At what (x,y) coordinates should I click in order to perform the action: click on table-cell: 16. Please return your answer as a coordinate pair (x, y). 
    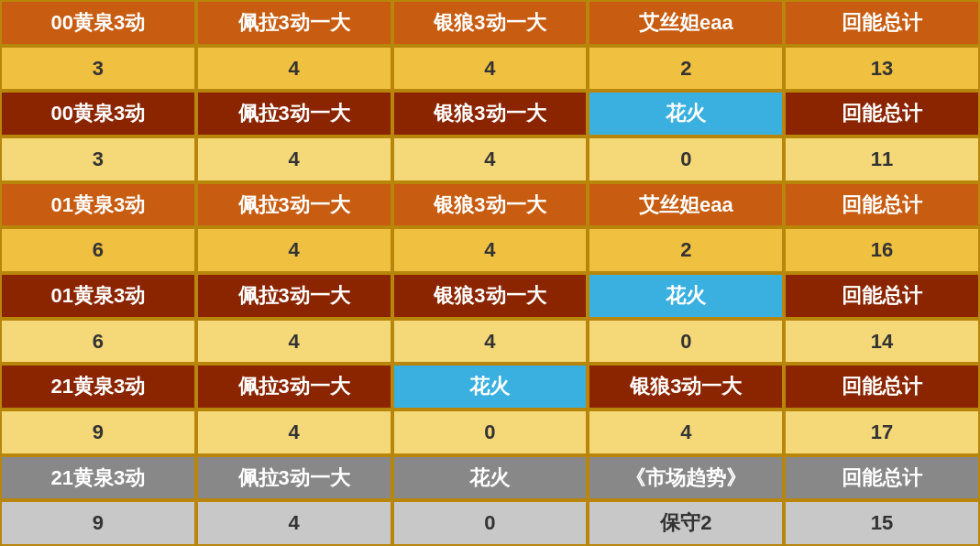
    Looking at the image, I should click on (882, 250).